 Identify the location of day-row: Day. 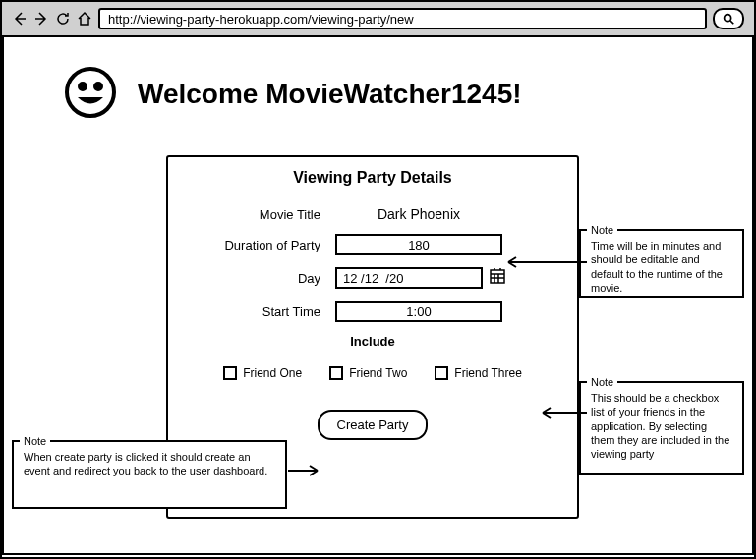
(373, 278).